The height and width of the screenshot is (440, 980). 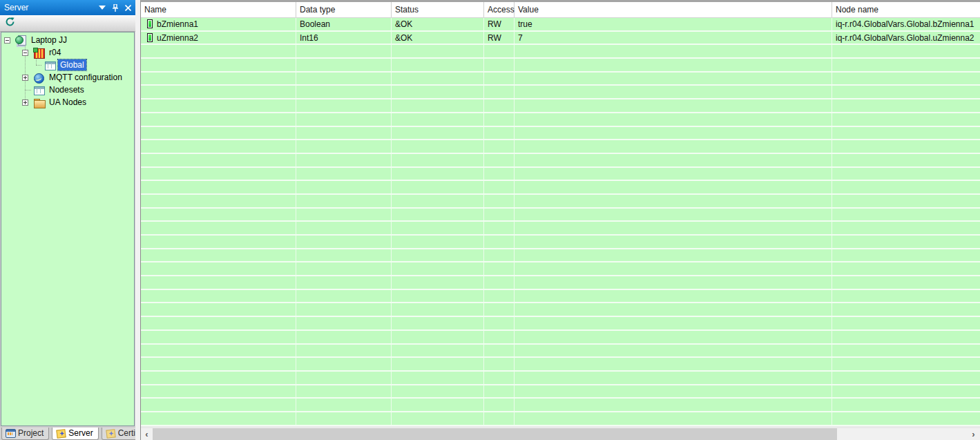 What do you see at coordinates (25, 434) in the screenshot?
I see `tab-project: Project` at bounding box center [25, 434].